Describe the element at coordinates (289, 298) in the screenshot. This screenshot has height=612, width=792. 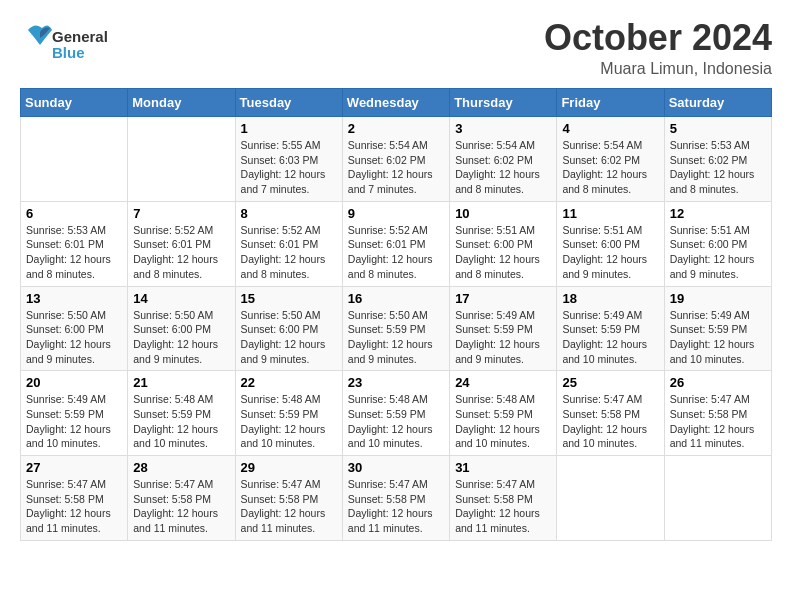
I see `day-number: 15` at that location.